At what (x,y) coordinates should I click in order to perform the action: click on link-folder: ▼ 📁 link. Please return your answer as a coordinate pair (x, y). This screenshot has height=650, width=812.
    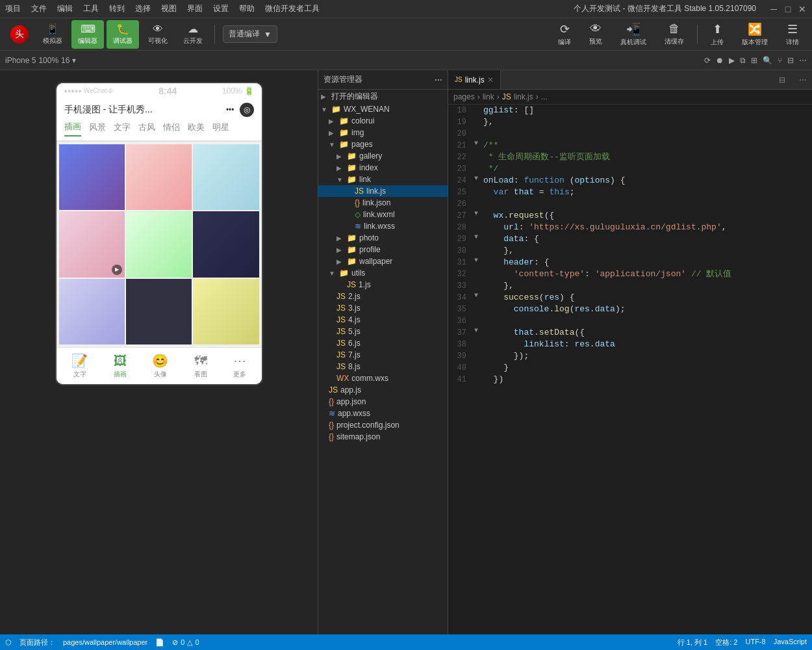
    Looking at the image, I should click on (383, 179).